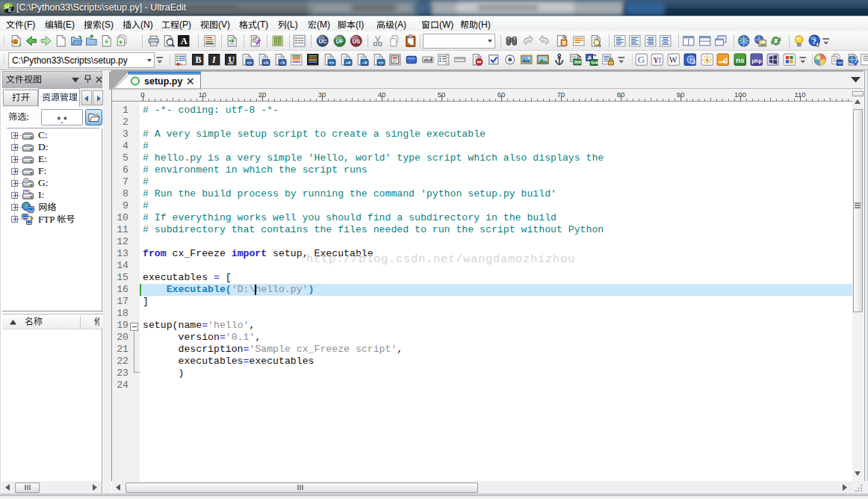 The height and width of the screenshot is (499, 868). I want to click on svg-text: UF, so click(341, 42).